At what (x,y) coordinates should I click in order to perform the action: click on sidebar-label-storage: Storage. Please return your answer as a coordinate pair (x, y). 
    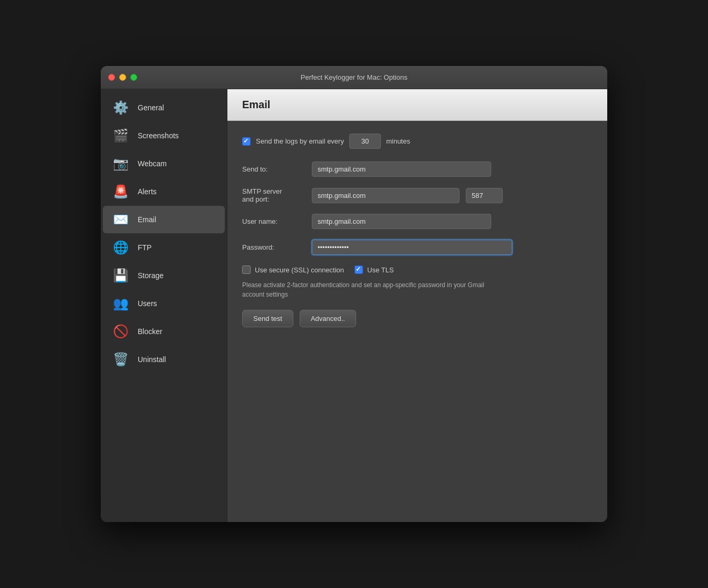
    Looking at the image, I should click on (151, 276).